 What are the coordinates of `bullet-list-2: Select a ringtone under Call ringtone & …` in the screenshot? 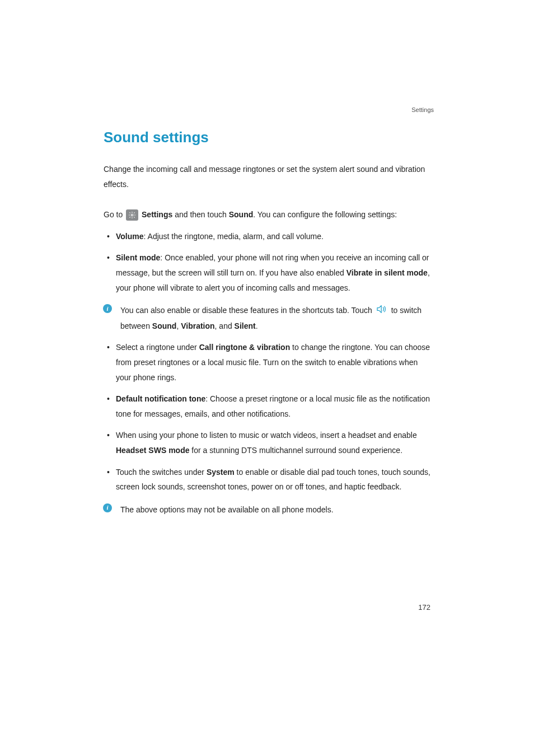 It's located at (269, 417).